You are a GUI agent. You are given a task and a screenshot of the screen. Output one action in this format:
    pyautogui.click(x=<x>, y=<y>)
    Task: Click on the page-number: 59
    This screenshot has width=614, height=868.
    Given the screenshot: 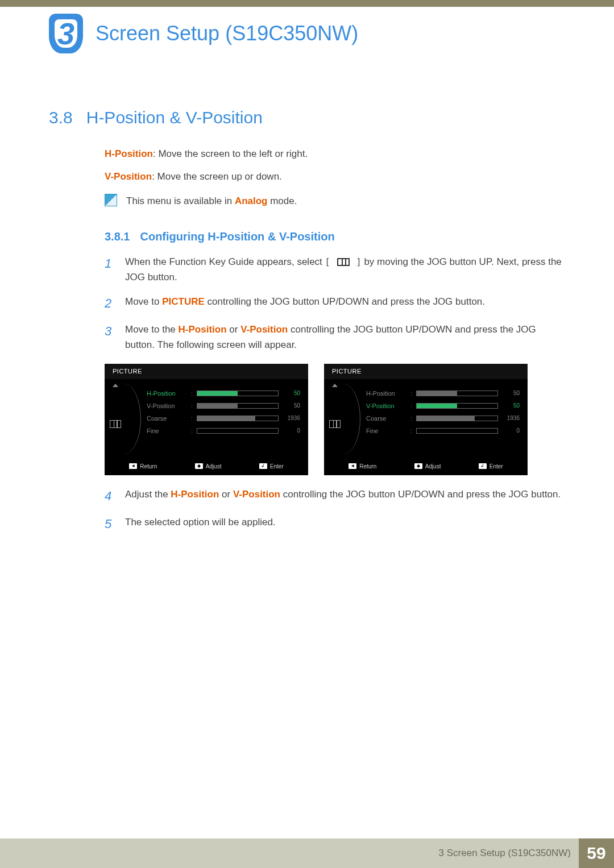 What is the action you would take?
    pyautogui.click(x=596, y=853)
    